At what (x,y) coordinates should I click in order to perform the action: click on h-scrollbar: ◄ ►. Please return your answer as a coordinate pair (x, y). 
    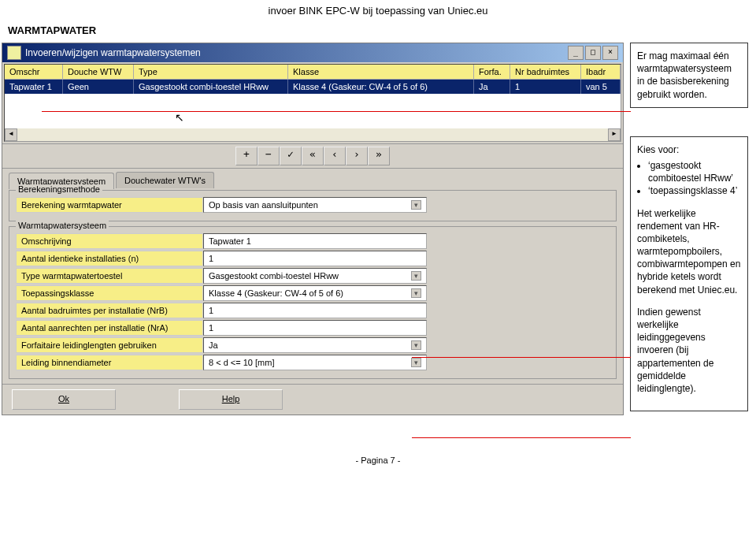
    Looking at the image, I should click on (313, 135).